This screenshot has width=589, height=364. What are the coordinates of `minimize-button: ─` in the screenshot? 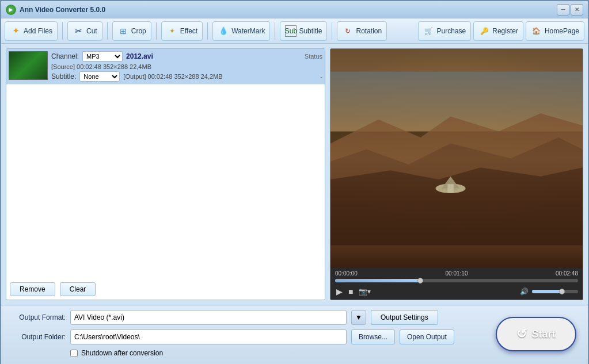 It's located at (563, 10).